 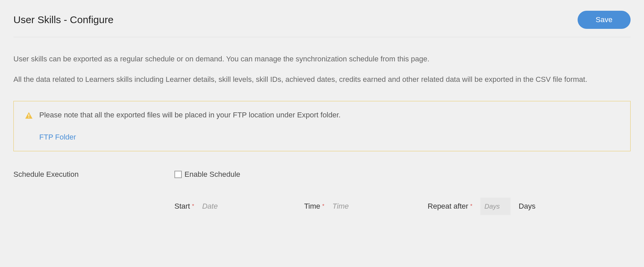 What do you see at coordinates (323, 206) in the screenshot?
I see `time-required-mark: *` at bounding box center [323, 206].